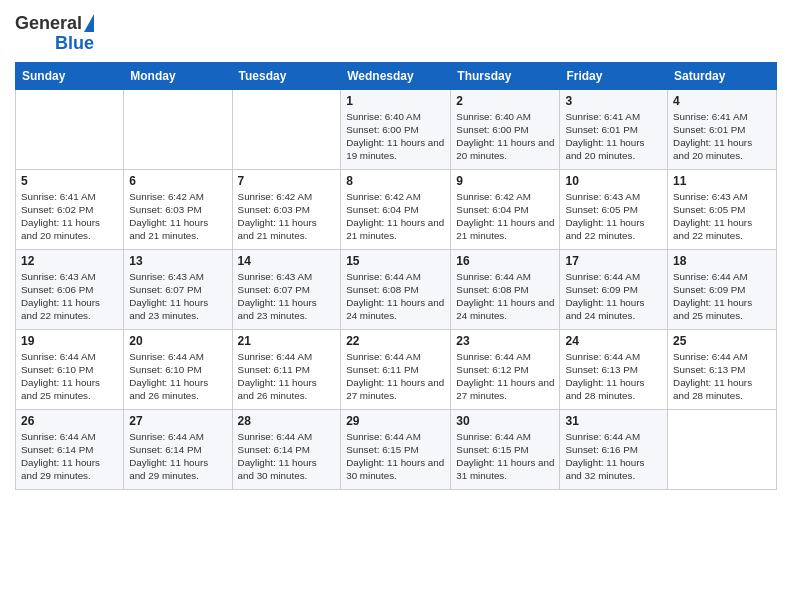  Describe the element at coordinates (614, 456) in the screenshot. I see `day-info: Sunrise: 6:44 AM Sunset: 6:16 PM Dayligh…` at that location.